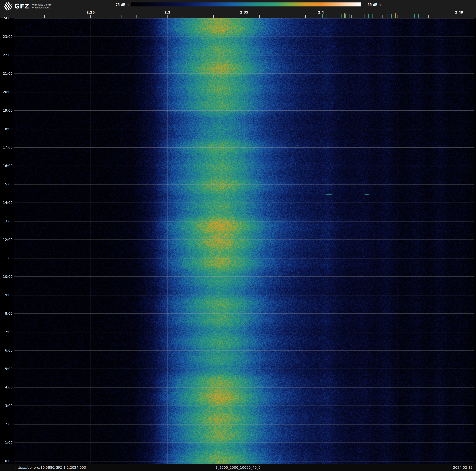  I want to click on footer-bar: https://doi.org/10.5880/GFZ.1.2.2024.003…, so click(238, 468).